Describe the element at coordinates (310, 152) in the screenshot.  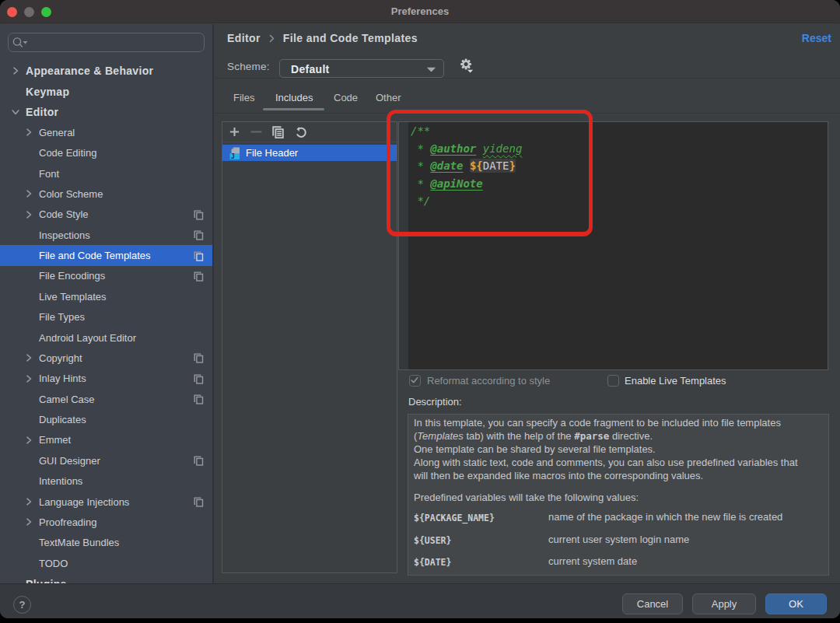
I see `template-item-file-header: J File Header` at that location.